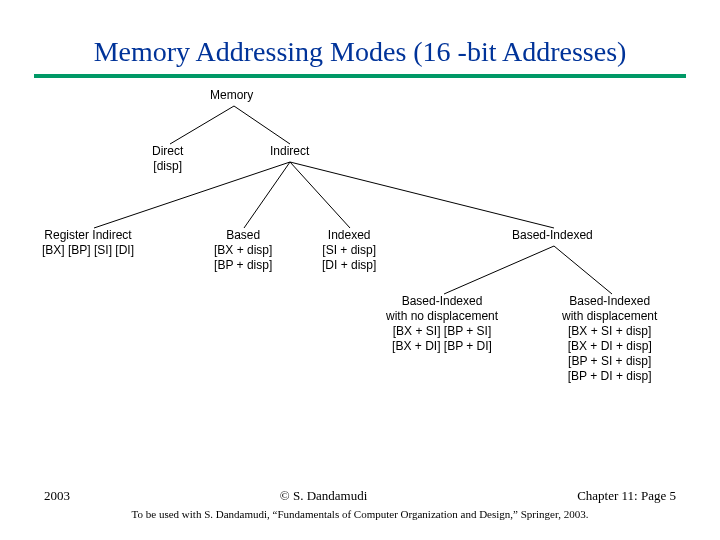  What do you see at coordinates (360, 512) in the screenshot?
I see `footer-sub: To be used with S. Dandamudi, “Fundament…` at bounding box center [360, 512].